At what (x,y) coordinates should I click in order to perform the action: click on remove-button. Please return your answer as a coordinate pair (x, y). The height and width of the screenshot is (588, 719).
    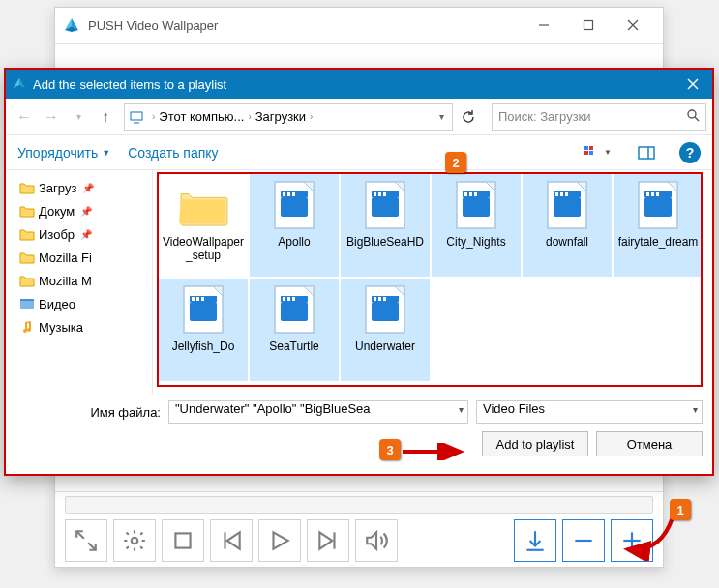
    Looking at the image, I should click on (584, 541).